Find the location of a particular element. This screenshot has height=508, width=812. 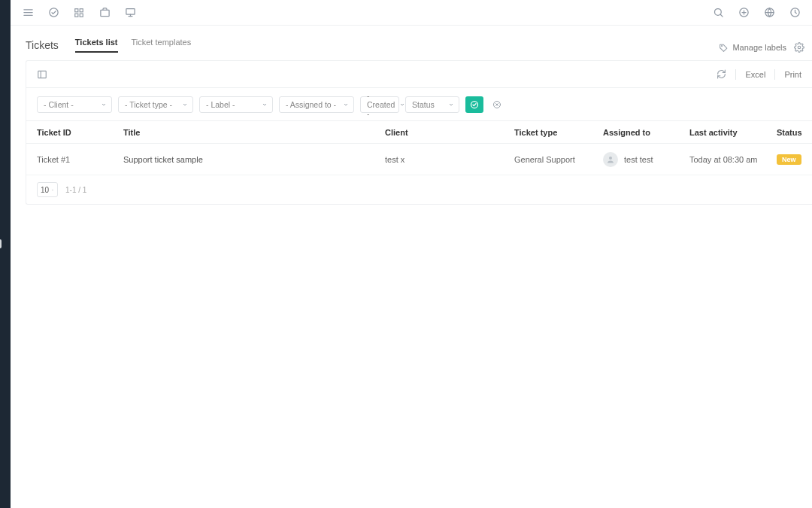

assignee-name: test test is located at coordinates (639, 160).